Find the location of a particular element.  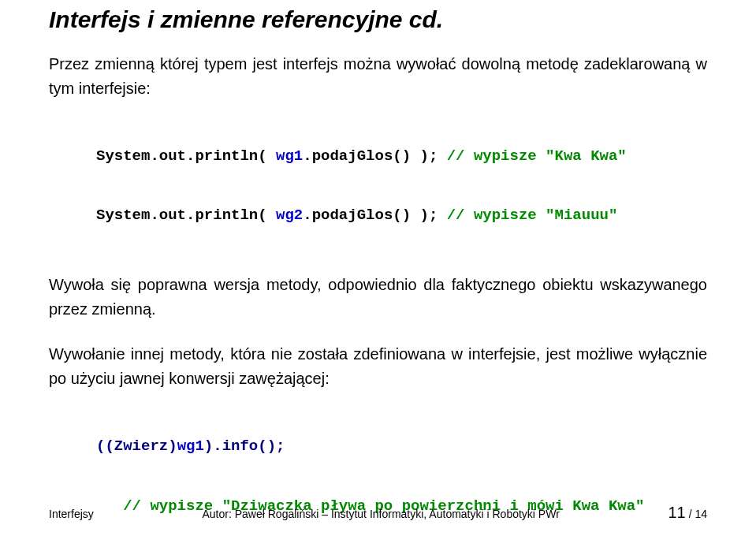

paragraph-1: Przez zmienną której typem jest interfej… is located at coordinates (378, 76).